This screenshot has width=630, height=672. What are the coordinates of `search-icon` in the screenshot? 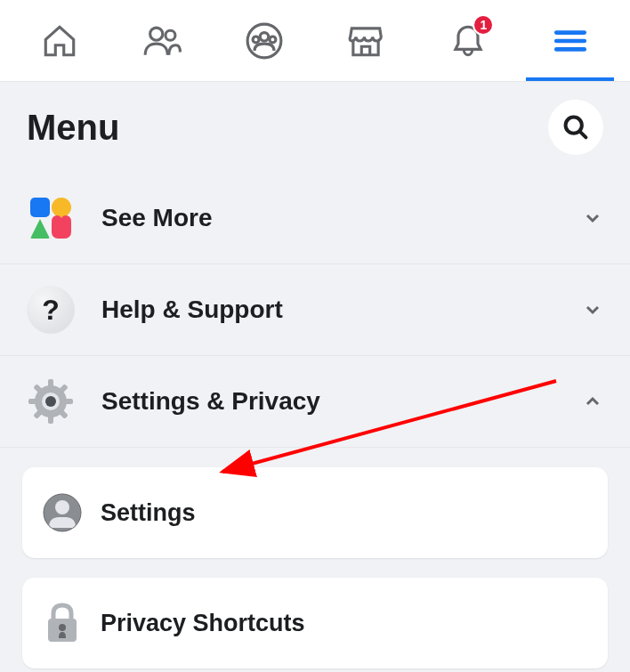 It's located at (576, 127).